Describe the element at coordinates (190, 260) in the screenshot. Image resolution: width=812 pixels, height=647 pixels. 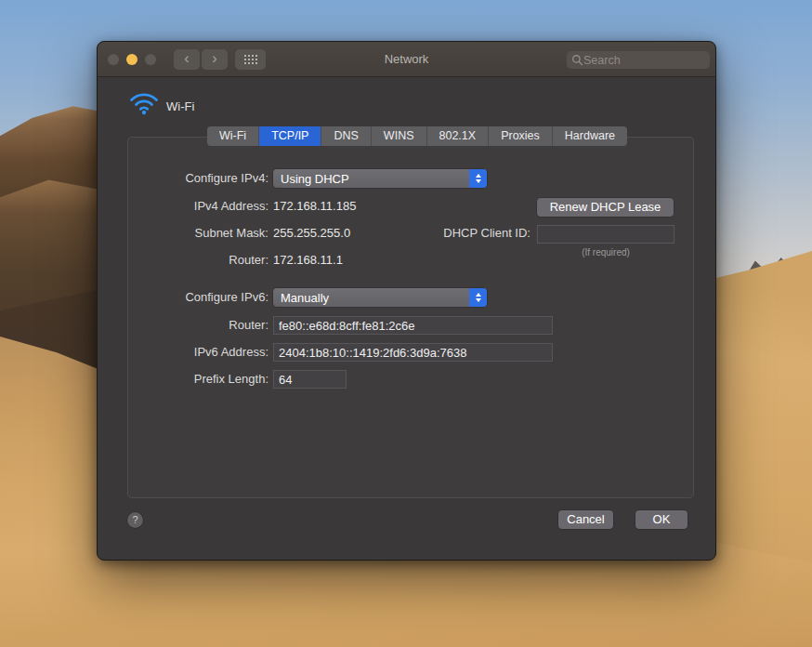
I see `ipv4-router-label: Router:` at that location.